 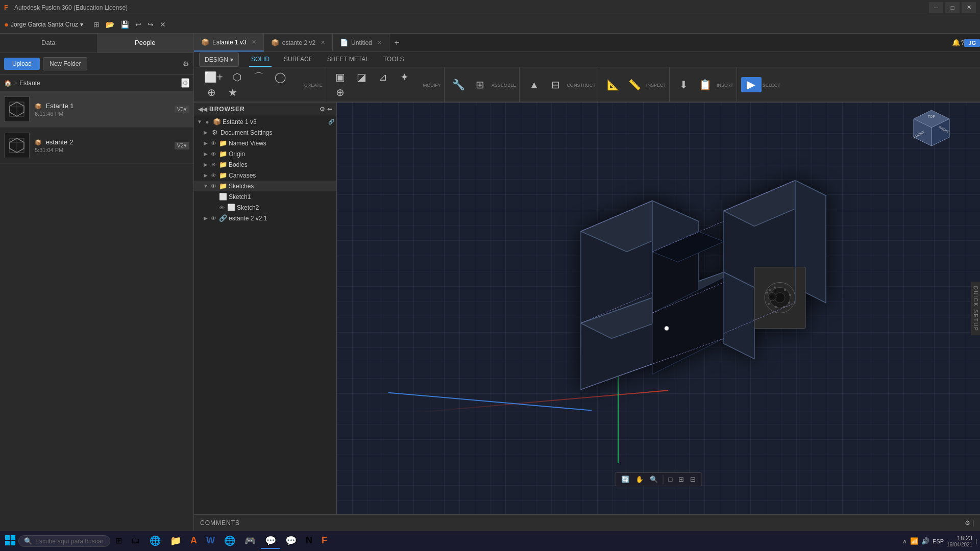 I want to click on expand-canvases-icon: ▶, so click(x=206, y=176).